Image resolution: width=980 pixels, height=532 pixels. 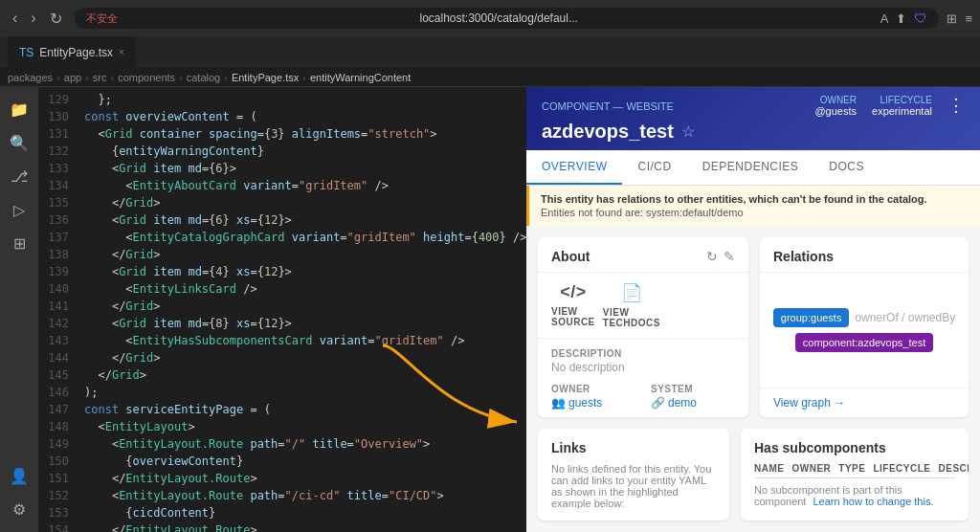 I want to click on back-button: ‹, so click(x=15, y=18).